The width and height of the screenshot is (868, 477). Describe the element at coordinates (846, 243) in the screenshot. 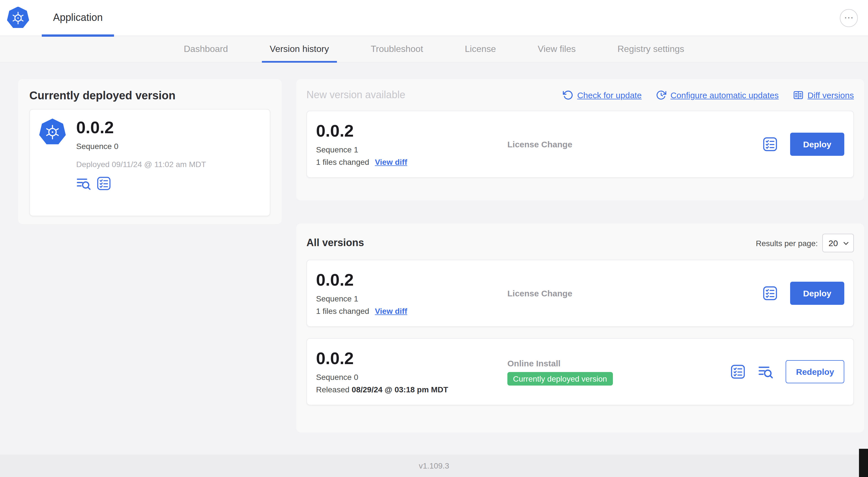

I see `chevron-down-icon` at that location.